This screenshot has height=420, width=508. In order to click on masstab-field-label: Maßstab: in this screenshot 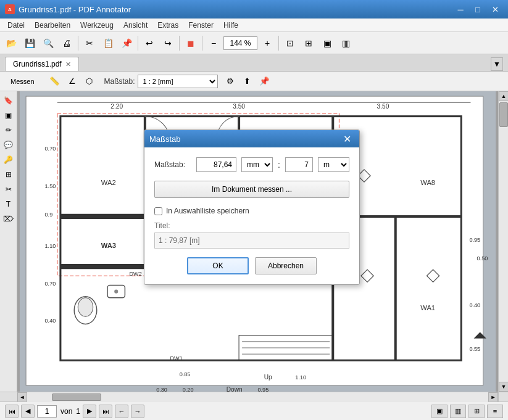, I will do `click(173, 165)`.